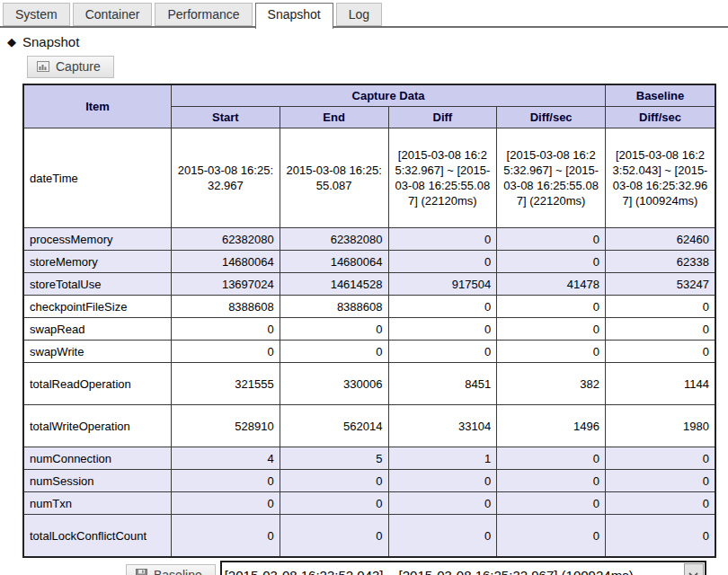  I want to click on table-row: storeMemory14680064146800640062338, so click(369, 262).